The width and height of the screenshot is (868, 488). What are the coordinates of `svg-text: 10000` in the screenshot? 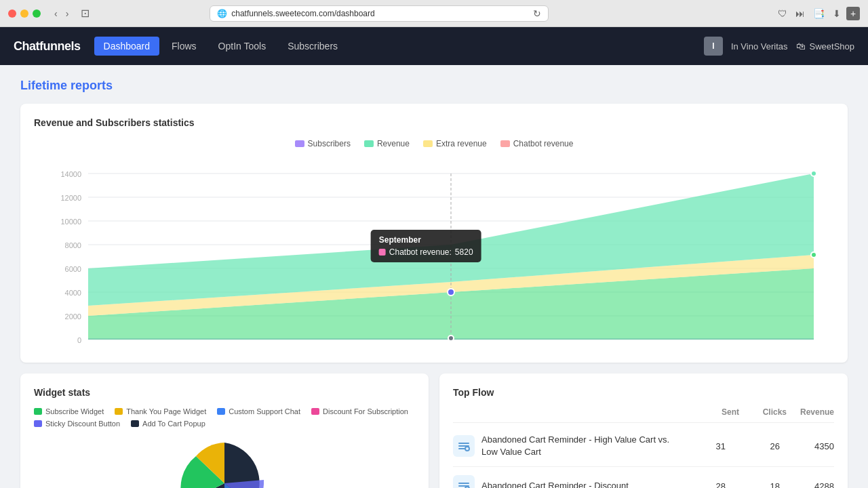 It's located at (71, 222).